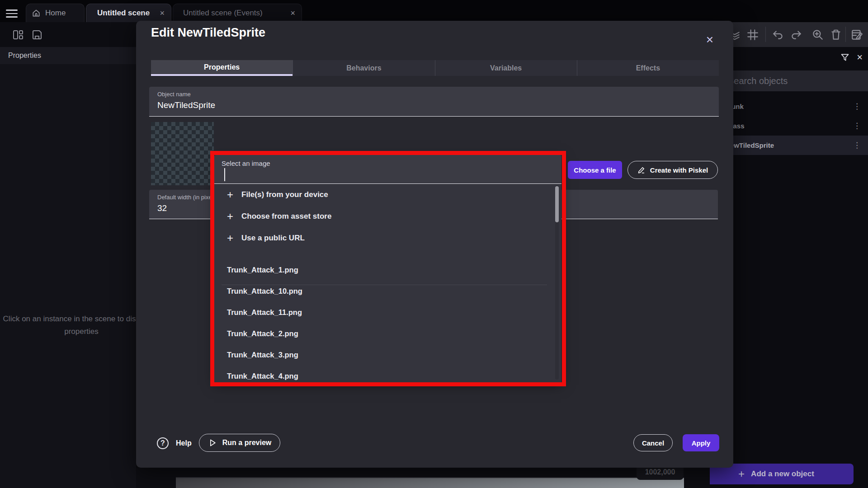  What do you see at coordinates (384, 374) in the screenshot?
I see `file-option: Trunk_Attack_4.png` at bounding box center [384, 374].